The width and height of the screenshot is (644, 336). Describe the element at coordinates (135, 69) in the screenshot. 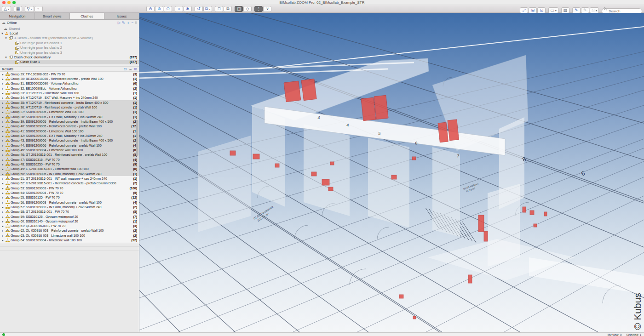

I see `report-icon: ⊞` at that location.